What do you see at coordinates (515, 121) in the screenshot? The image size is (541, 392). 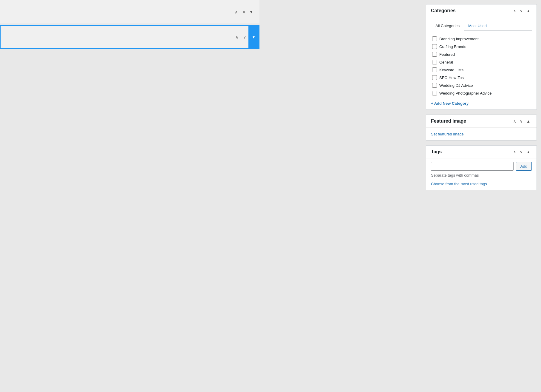 I see `featured-image-up-btn: ∧` at bounding box center [515, 121].